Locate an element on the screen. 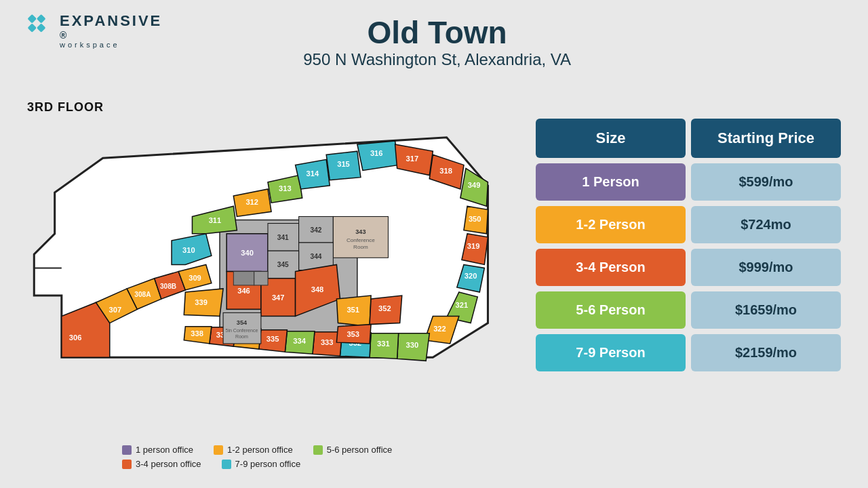 This screenshot has width=868, height=488. brand-sub: workspace is located at coordinates (111, 45).